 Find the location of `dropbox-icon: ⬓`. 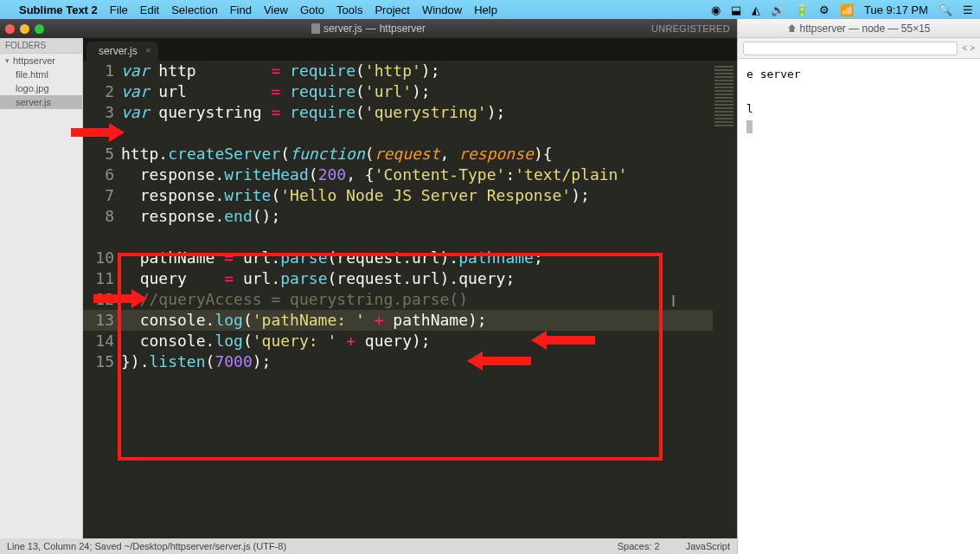

dropbox-icon: ⬓ is located at coordinates (736, 10).